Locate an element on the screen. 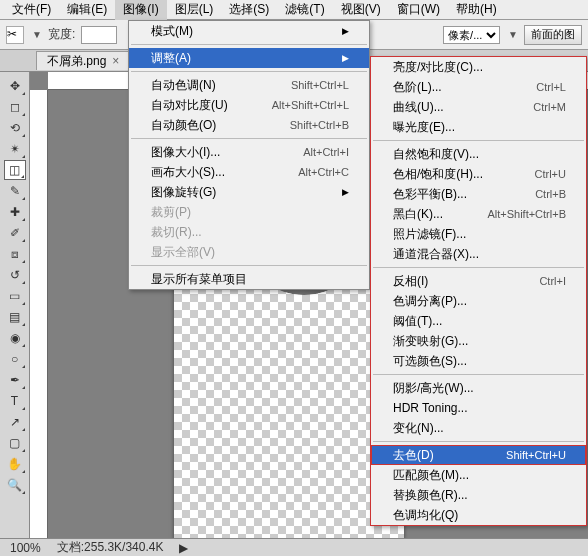 The height and width of the screenshot is (556, 588). path-tool: ↗ is located at coordinates (15, 422).